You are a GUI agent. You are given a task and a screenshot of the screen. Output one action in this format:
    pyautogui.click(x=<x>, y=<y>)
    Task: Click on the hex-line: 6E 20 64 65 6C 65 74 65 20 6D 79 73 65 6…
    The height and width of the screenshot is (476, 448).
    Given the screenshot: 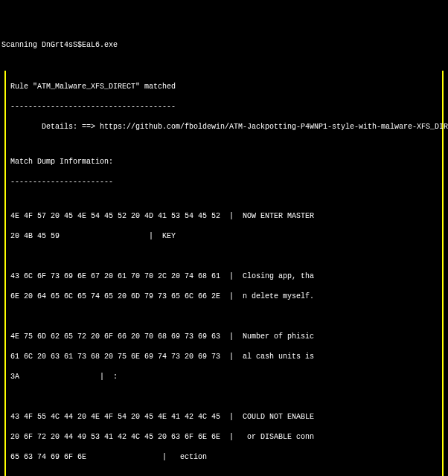 What is the action you would take?
    pyautogui.click(x=224, y=297)
    